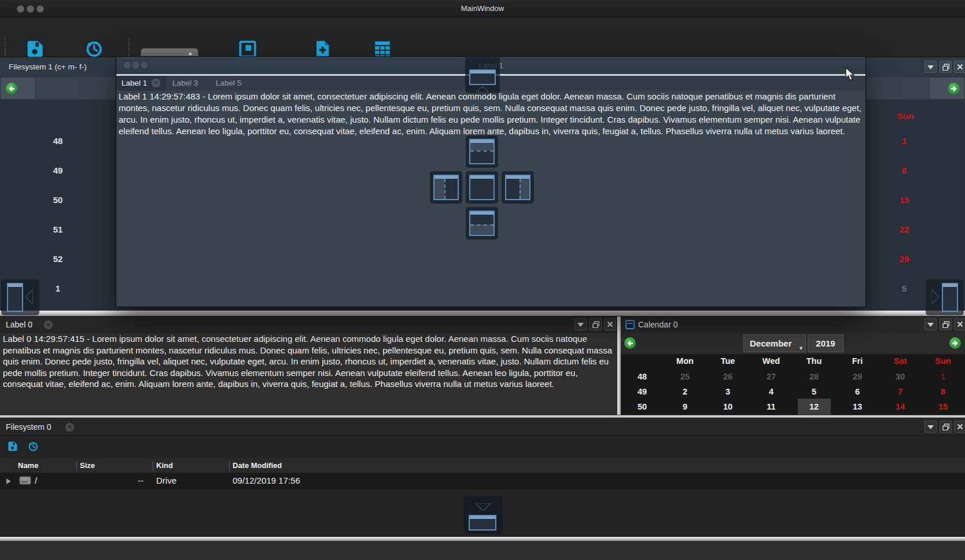 The image size is (965, 560). Describe the element at coordinates (857, 377) in the screenshot. I see `calendar0-day-cell: 29` at that location.